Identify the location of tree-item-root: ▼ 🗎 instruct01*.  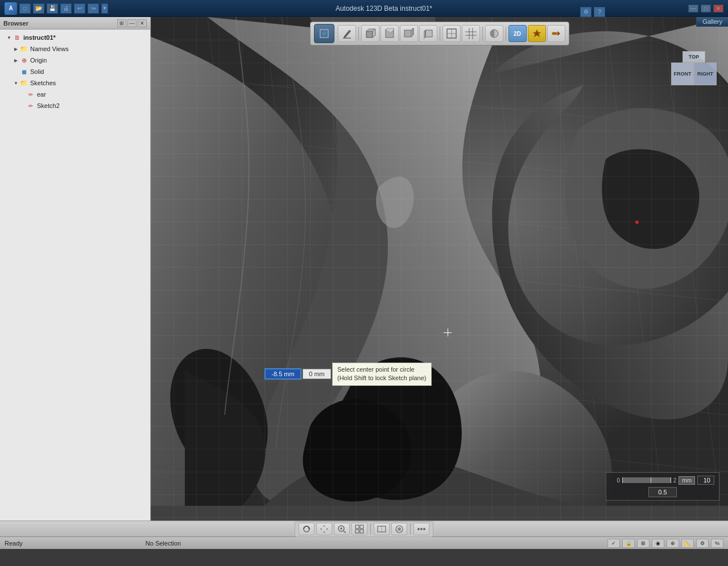
(75, 38).